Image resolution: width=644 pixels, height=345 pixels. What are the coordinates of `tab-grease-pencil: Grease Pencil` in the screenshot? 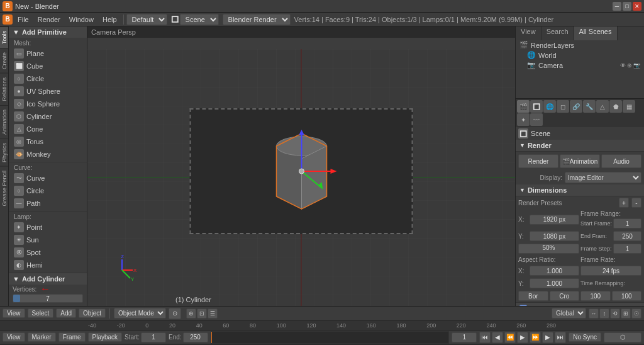 It's located at (4, 188).